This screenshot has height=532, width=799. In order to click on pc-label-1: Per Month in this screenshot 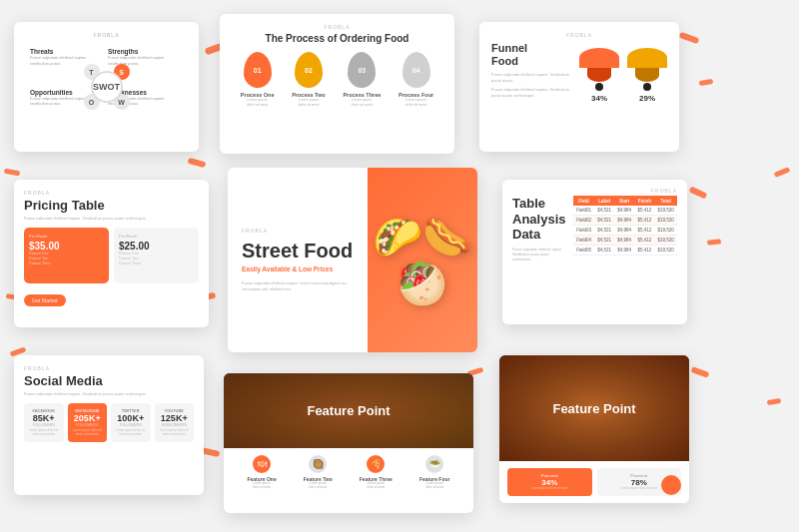, I will do `click(66, 236)`.